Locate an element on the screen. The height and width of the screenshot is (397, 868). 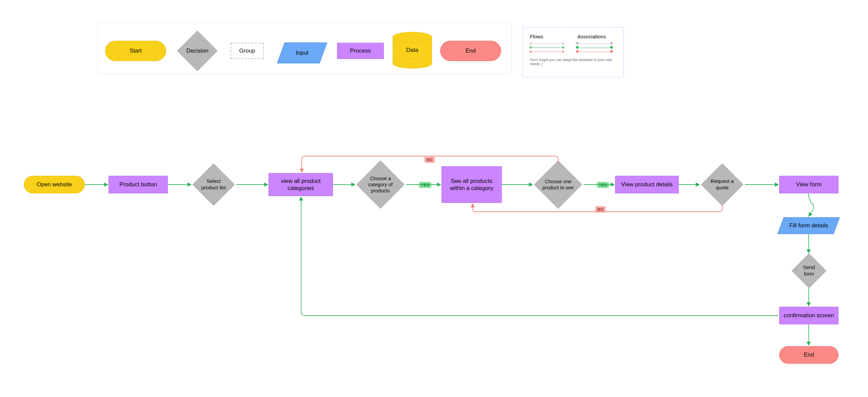
node-choose-one-product: Choose one product to see is located at coordinates (558, 185).